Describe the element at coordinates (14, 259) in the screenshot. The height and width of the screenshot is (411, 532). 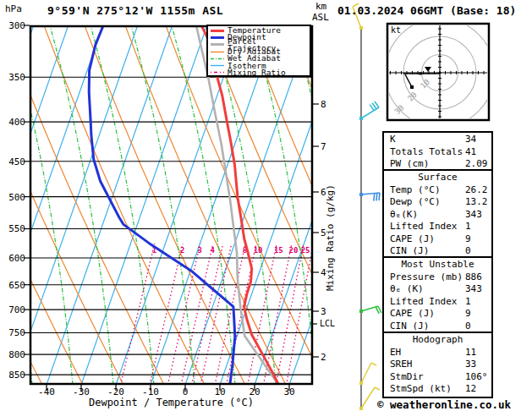
I see `pressure-tick-label: 600` at that location.